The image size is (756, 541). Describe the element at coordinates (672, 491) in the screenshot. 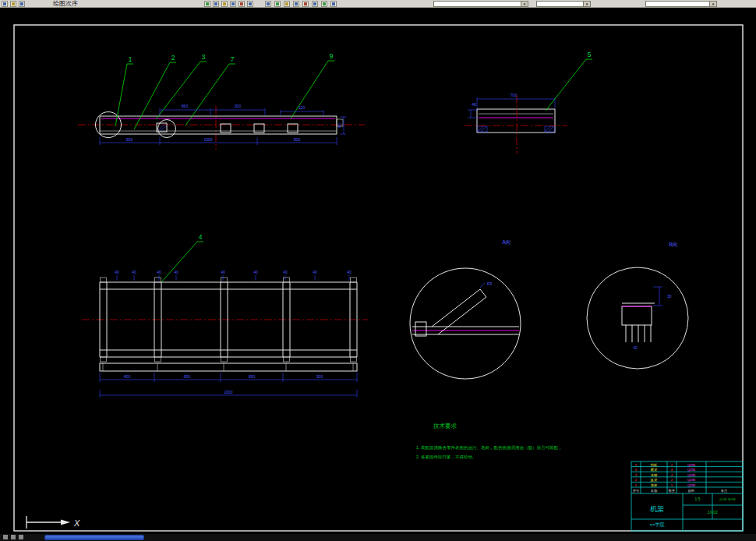

I see `parts-header: 数量` at that location.